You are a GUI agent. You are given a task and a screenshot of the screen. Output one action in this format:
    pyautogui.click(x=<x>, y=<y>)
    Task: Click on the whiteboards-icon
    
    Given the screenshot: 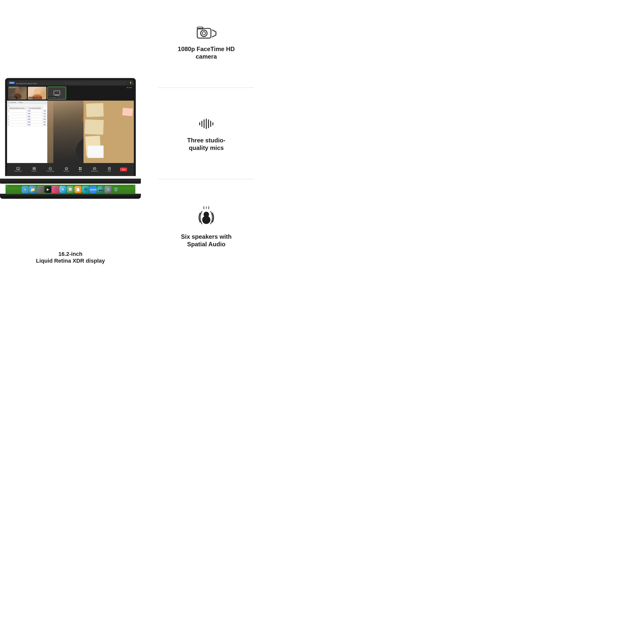 What is the action you would take?
    pyautogui.click(x=95, y=169)
    